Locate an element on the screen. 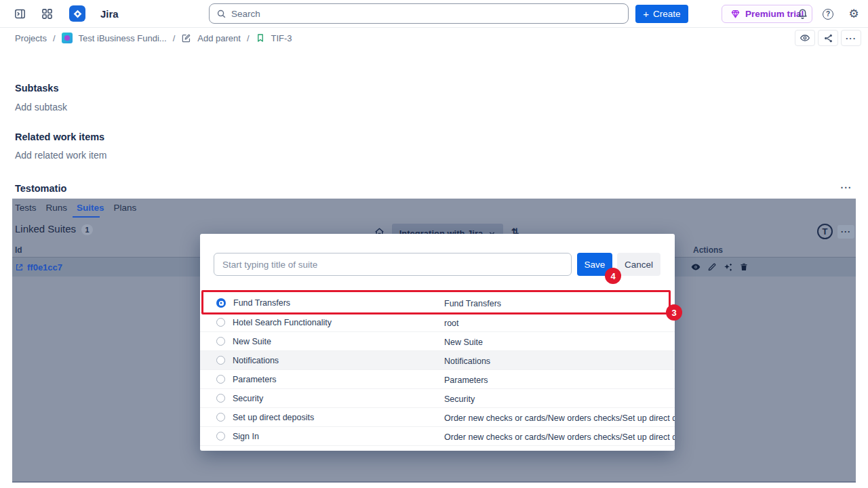 This screenshot has width=868, height=488. linked-suites-title: Linked Suites is located at coordinates (45, 229).